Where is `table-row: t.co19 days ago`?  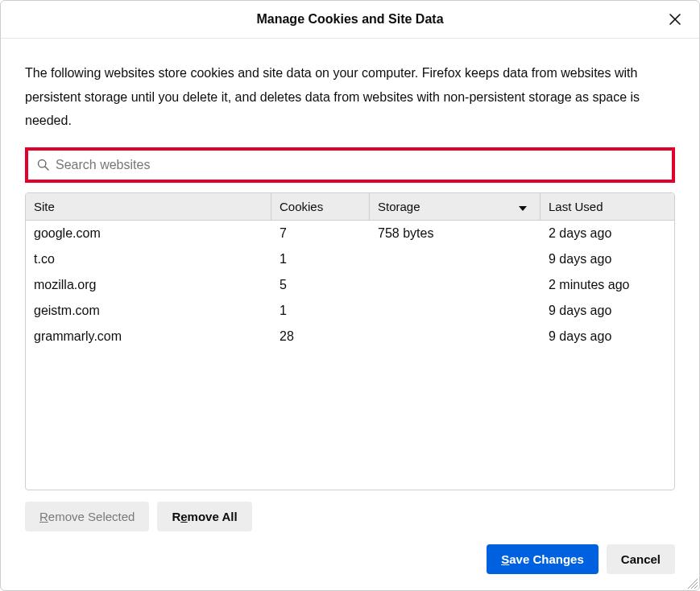
table-row: t.co19 days ago is located at coordinates (350, 259).